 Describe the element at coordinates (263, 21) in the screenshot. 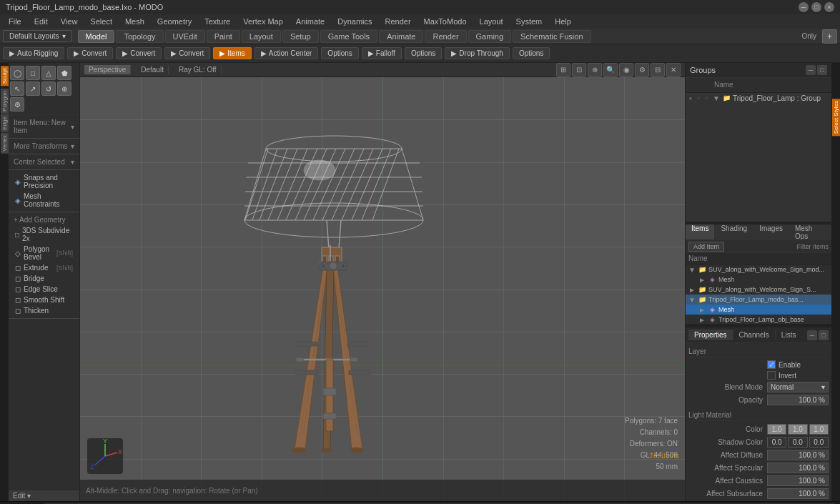

I see `menu-vertexmap: Vertex Map` at that location.